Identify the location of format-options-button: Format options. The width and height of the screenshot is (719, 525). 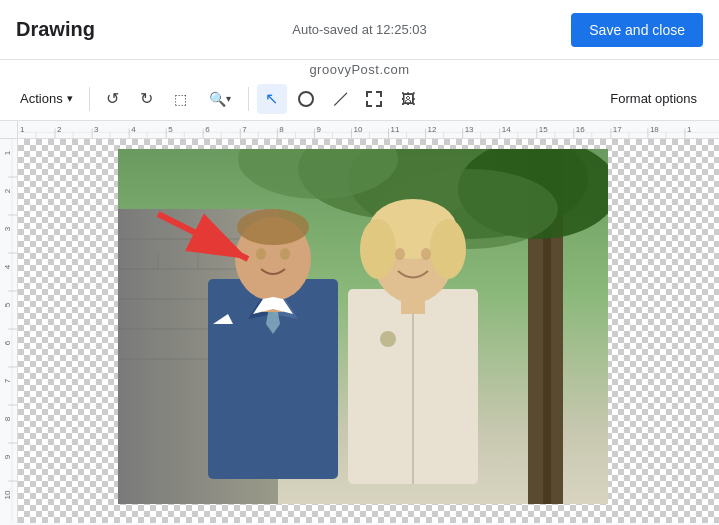
(654, 98).